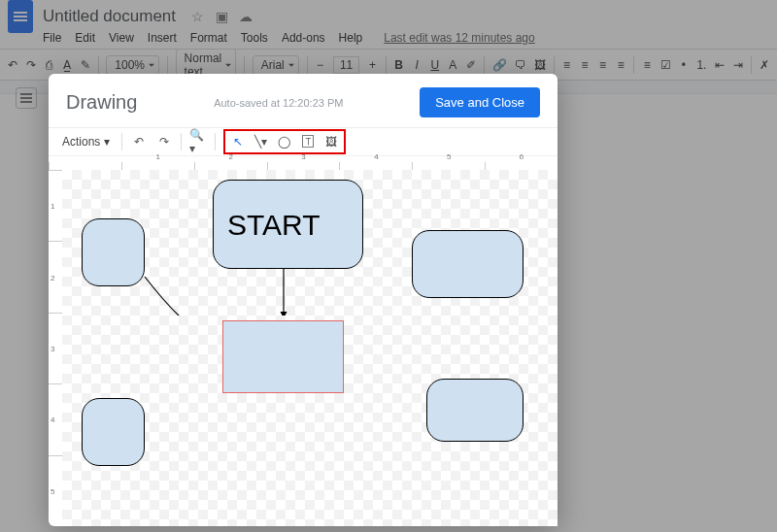 This screenshot has height=532, width=777. I want to click on v-ruler: 1 2 3 4 5, so click(55, 348).